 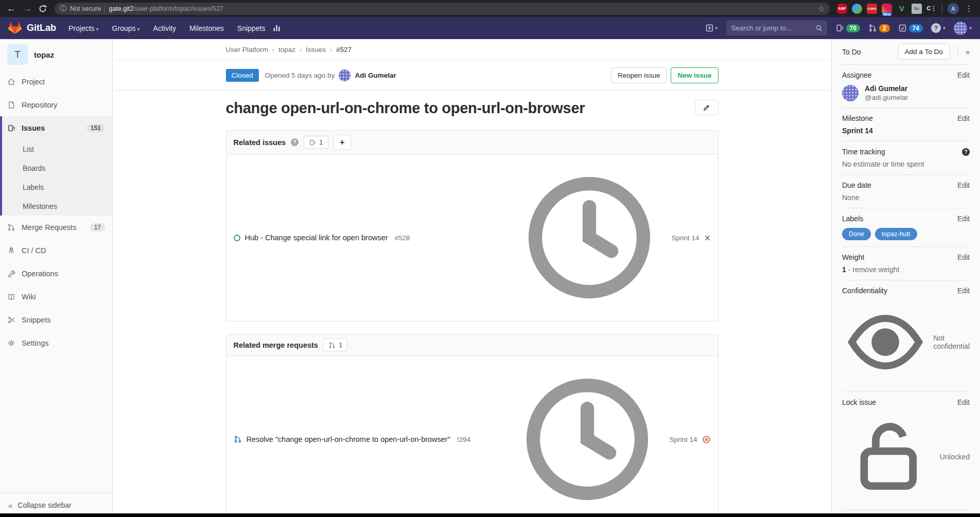 What do you see at coordinates (821, 9) in the screenshot?
I see `bookmark-star-icon: ☆` at bounding box center [821, 9].